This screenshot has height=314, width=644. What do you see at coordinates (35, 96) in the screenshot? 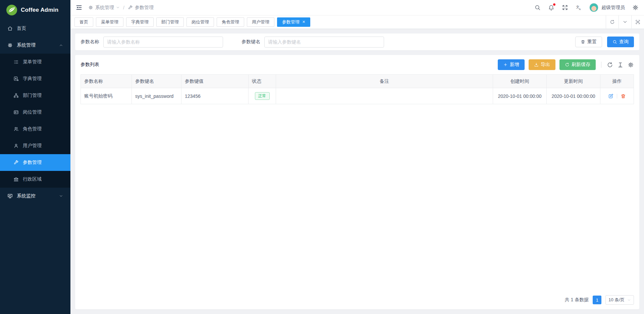
I see `sidebar-item-dept-mgmt: 部门管理` at bounding box center [35, 96].